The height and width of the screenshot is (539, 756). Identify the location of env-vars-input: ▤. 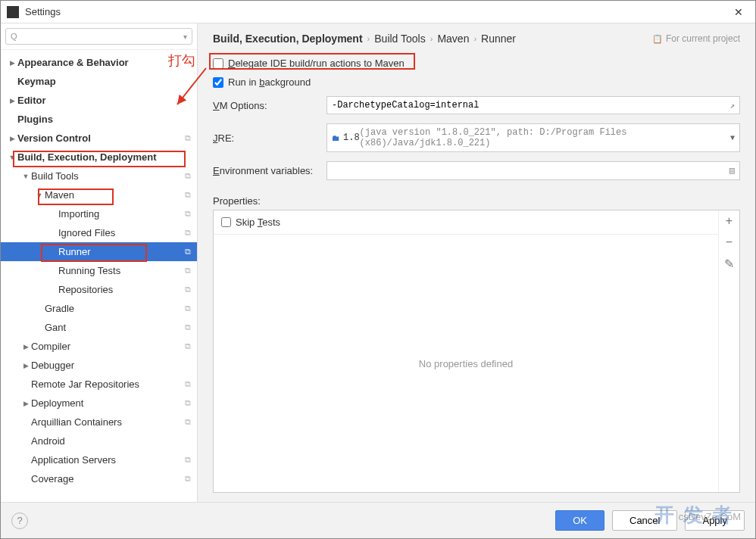
(533, 171).